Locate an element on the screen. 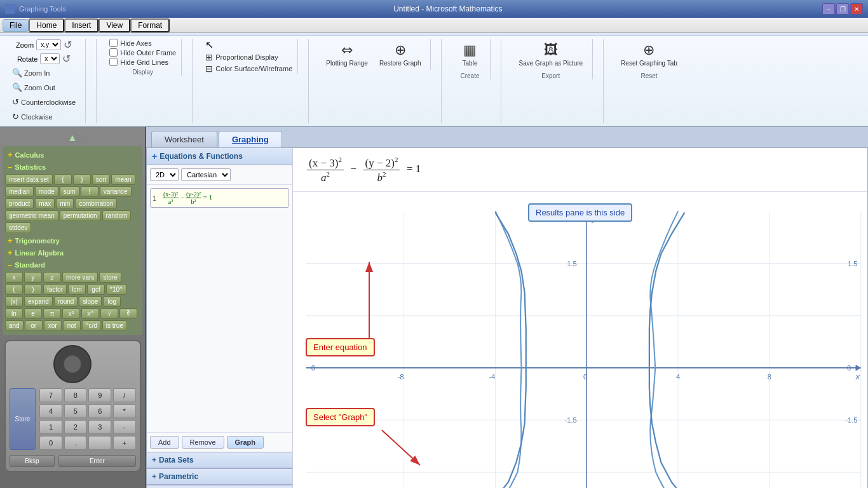 The image size is (868, 488). calc-btn-pi: π is located at coordinates (52, 314).